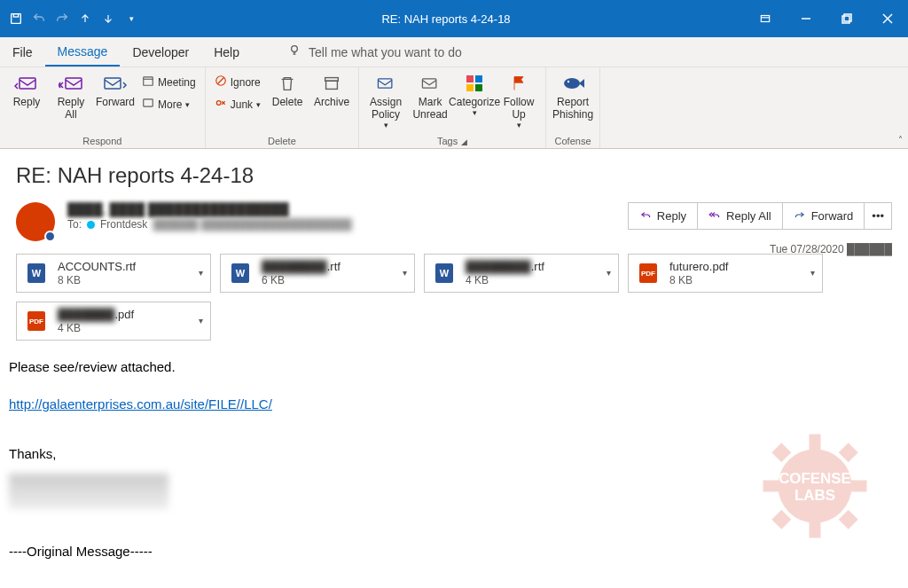  I want to click on more-icon, so click(148, 105).